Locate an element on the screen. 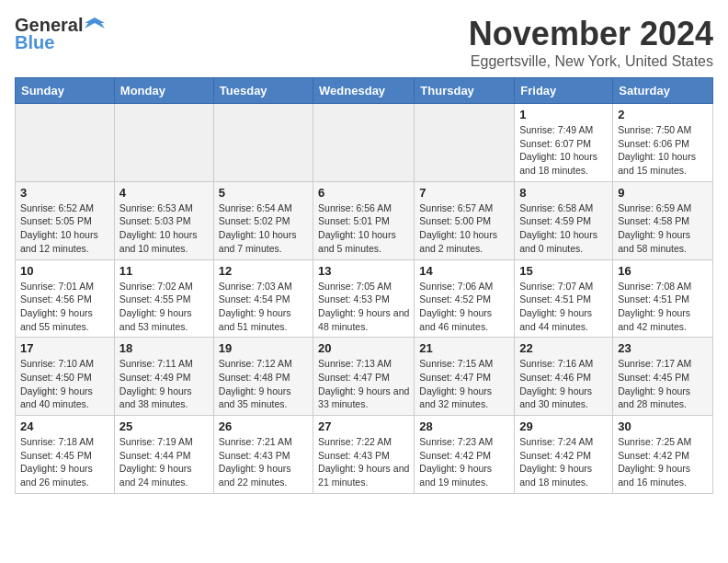 The width and height of the screenshot is (728, 563). calendar-cell: 11Sunrise: 7:02 AM Sunset: 4:55 PM Dayli… is located at coordinates (164, 298).